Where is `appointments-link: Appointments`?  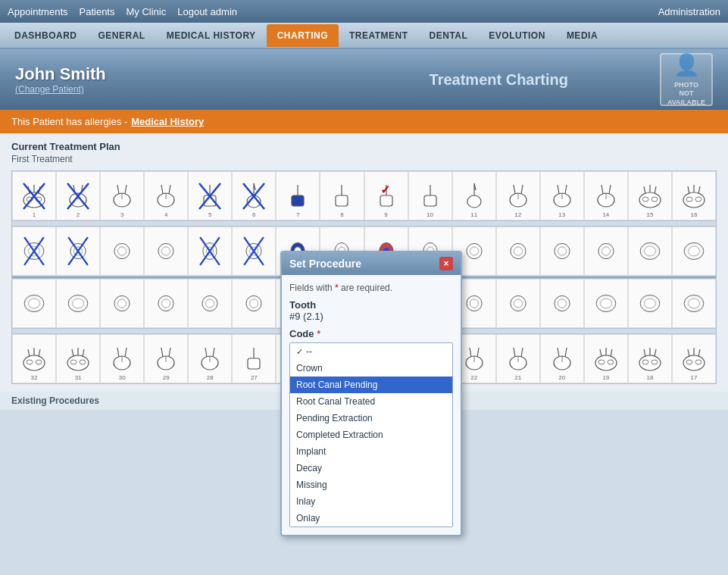 appointments-link: Appointments is located at coordinates (38, 12).